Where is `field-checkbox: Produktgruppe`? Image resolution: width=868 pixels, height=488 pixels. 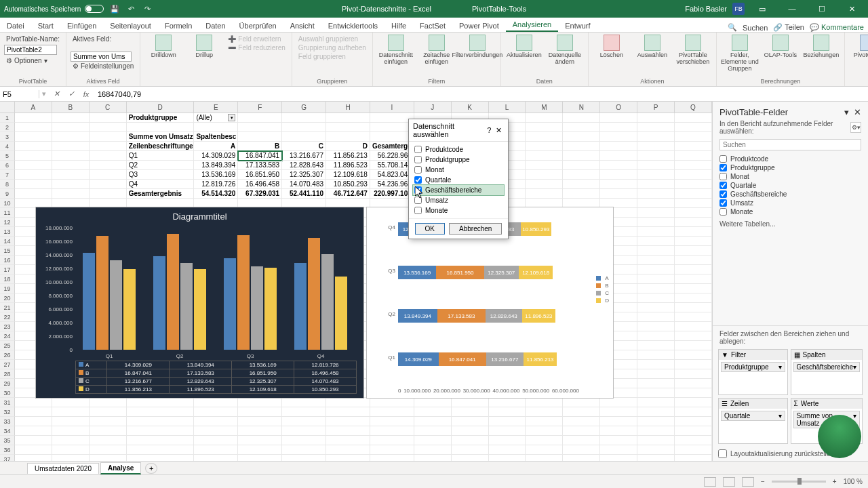
field-checkbox: Produktgruppe is located at coordinates (791, 168).